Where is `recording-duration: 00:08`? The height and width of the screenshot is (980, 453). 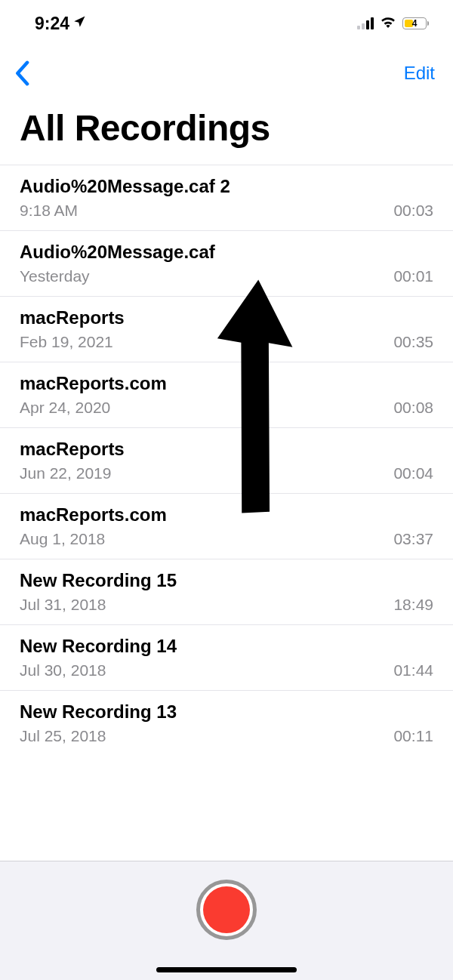 recording-duration: 00:08 is located at coordinates (414, 408).